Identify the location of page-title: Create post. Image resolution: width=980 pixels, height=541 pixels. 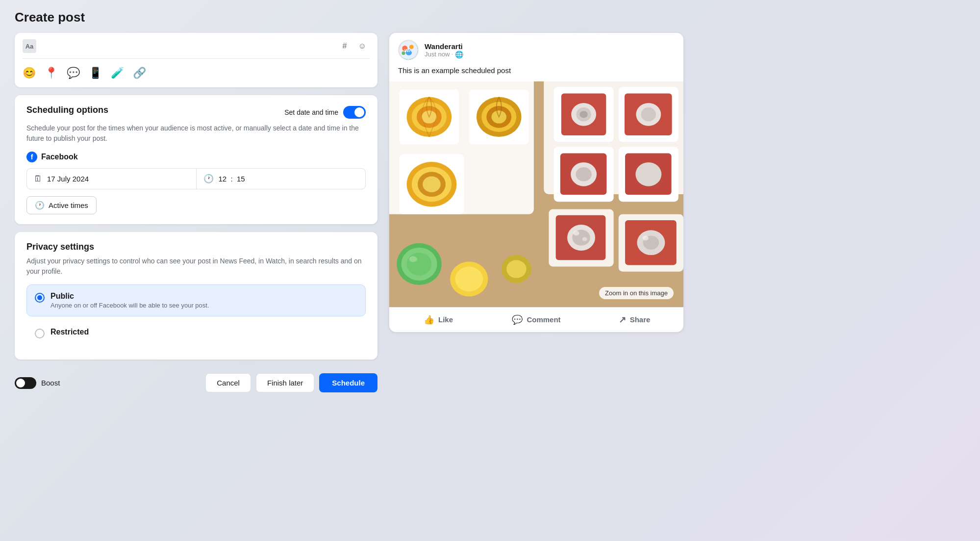
(490, 18).